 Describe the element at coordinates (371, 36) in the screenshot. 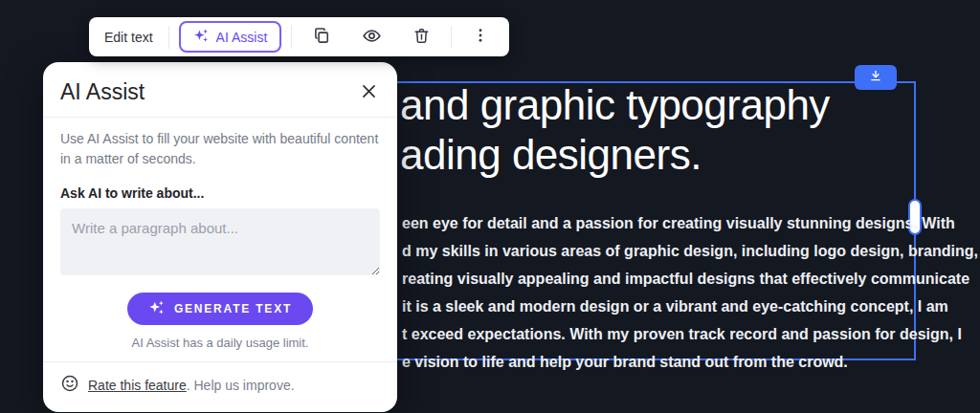

I see `visibility-button` at that location.